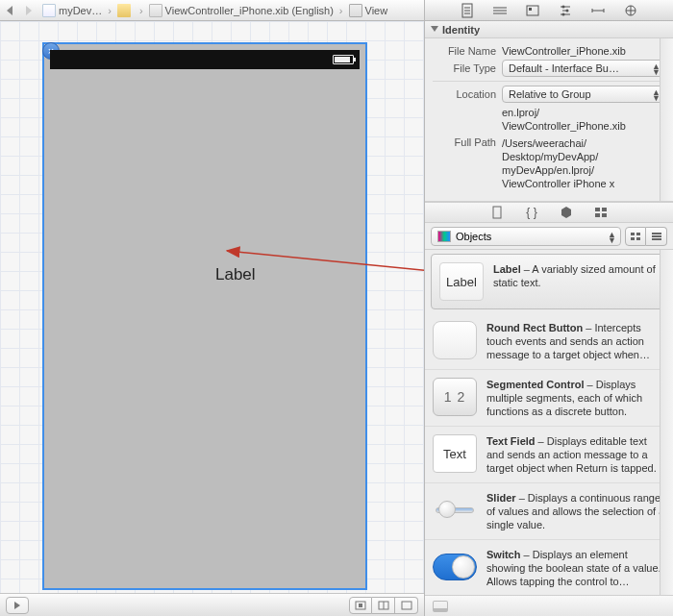 The width and height of the screenshot is (673, 616). Describe the element at coordinates (584, 112) in the screenshot. I see `relative-path-line-1: en.lproj/` at that location.